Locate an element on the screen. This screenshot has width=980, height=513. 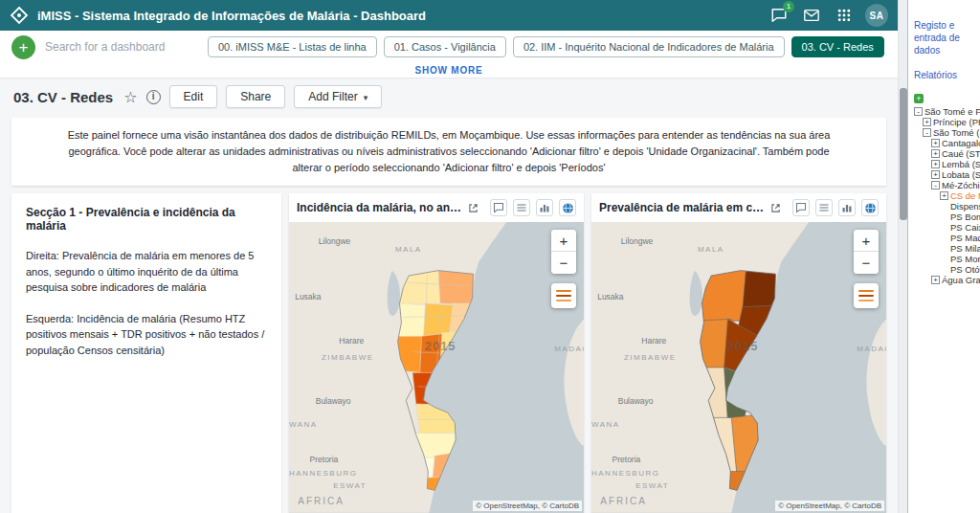
org-unit-label: PS Caixão is located at coordinates (965, 228).